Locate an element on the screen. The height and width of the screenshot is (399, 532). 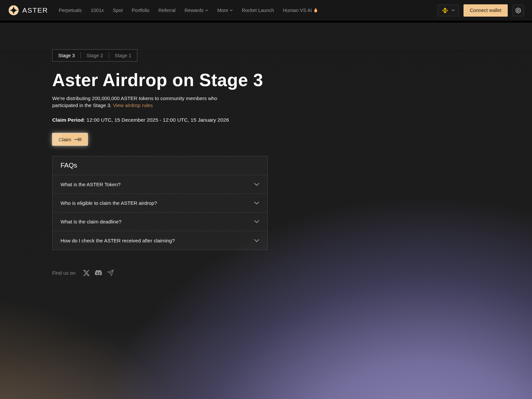
main-nav: Perpetuals 1001x Spot Portfolio Referral… is located at coordinates (189, 10).